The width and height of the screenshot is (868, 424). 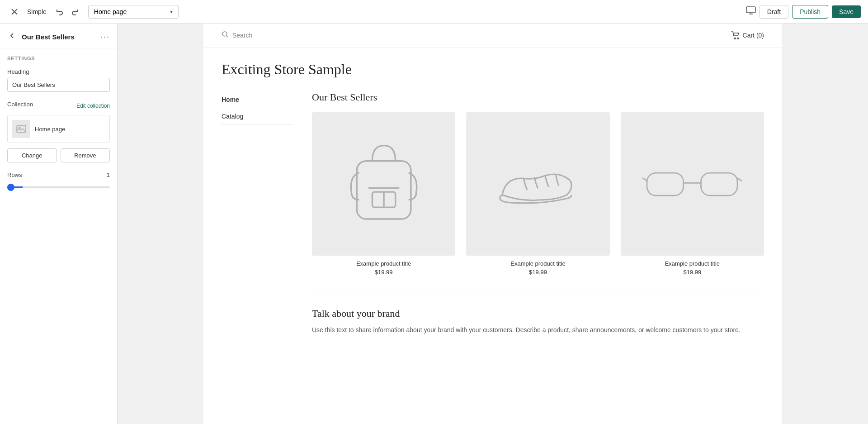 What do you see at coordinates (110, 12) in the screenshot?
I see `page-selector-label: Home page` at bounding box center [110, 12].